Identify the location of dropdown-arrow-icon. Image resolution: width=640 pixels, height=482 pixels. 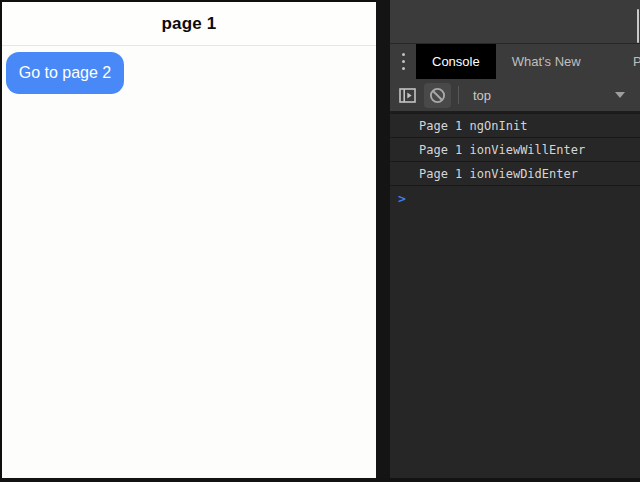
(620, 95).